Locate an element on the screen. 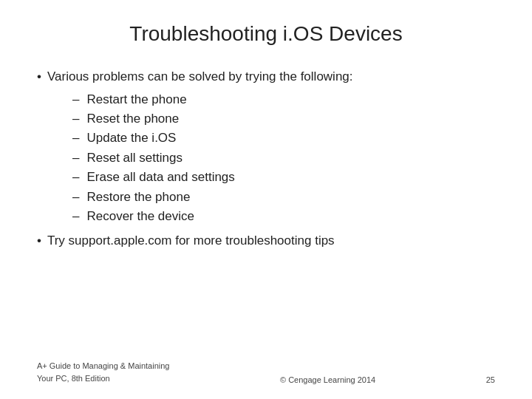 The image size is (532, 399). footer-left-line1: A+ Guide to Managing & Maintaining is located at coordinates (103, 366).